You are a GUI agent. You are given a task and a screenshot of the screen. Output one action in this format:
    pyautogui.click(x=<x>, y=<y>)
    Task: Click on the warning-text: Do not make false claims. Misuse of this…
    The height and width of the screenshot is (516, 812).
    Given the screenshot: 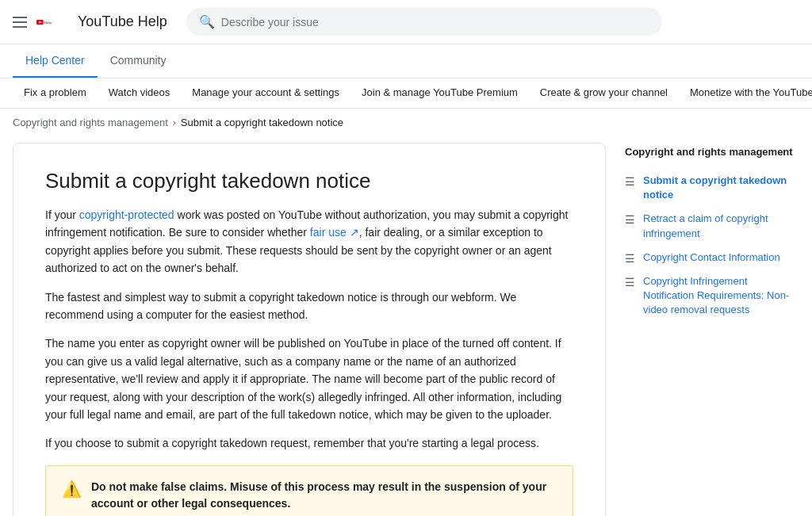 What is the action you would take?
    pyautogui.click(x=324, y=495)
    